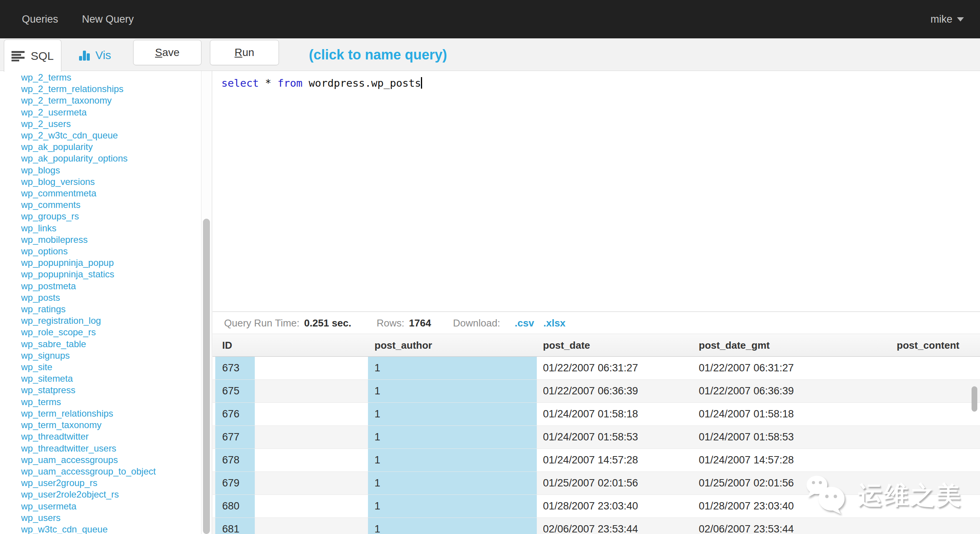 The width and height of the screenshot is (980, 534). What do you see at coordinates (235, 526) in the screenshot?
I see `cell-id: 681` at bounding box center [235, 526].